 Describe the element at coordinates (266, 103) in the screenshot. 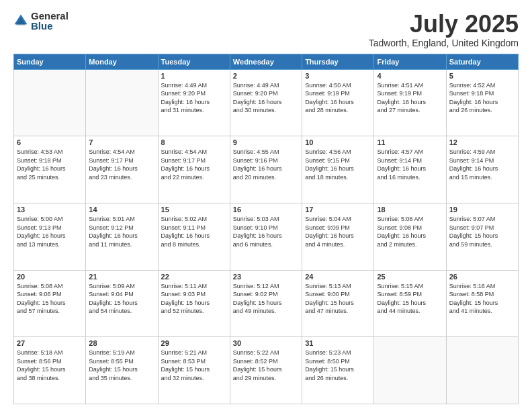

I see `calendar-cell: 2Sunrise: 4:49 AM Sunset: 9:20 PM Daylig…` at that location.